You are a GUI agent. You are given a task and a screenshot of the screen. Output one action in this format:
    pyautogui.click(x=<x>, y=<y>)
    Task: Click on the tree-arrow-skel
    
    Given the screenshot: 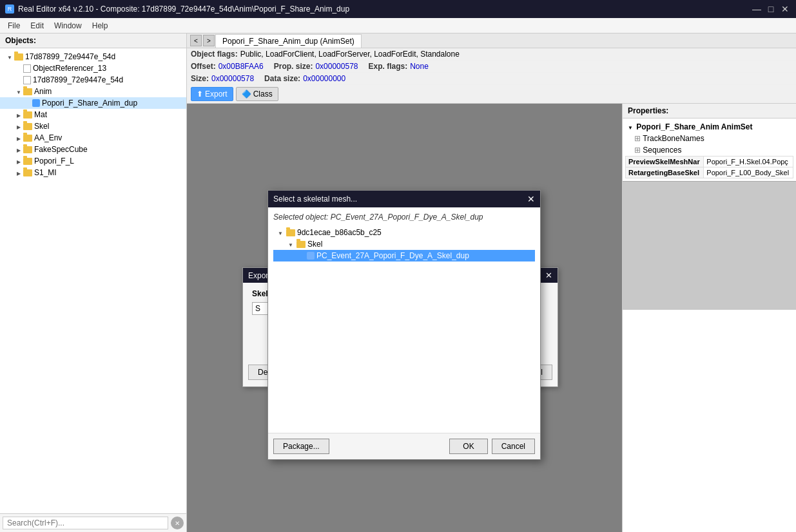 What is the action you would take?
    pyautogui.click(x=19, y=126)
    